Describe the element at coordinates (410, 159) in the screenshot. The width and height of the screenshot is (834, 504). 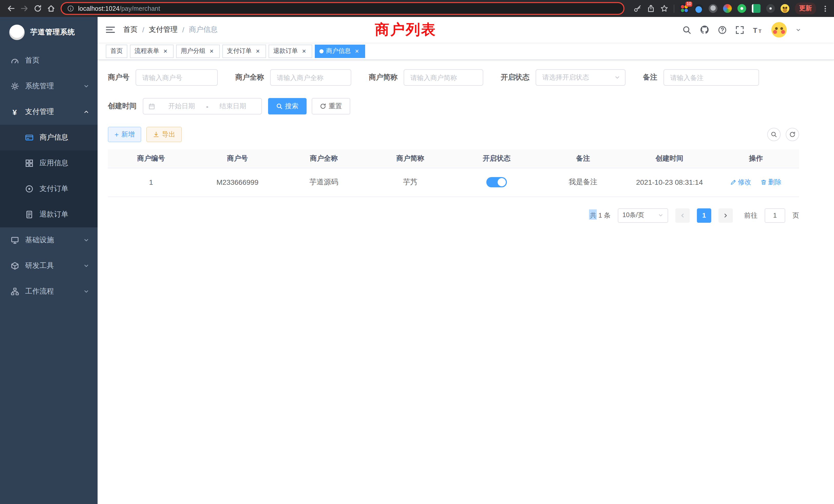
I see `col-merchant-short: 商户简称` at that location.